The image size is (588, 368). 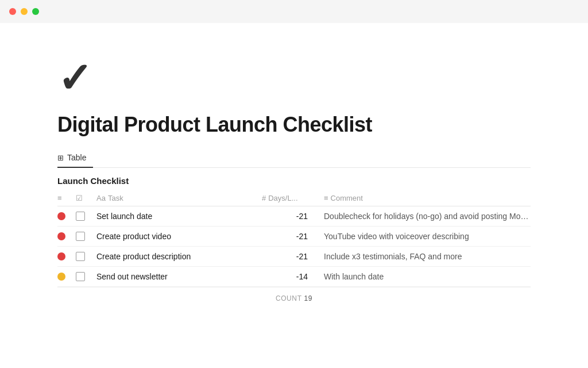 I want to click on row-task-name: Send out newsletter, so click(x=177, y=277).